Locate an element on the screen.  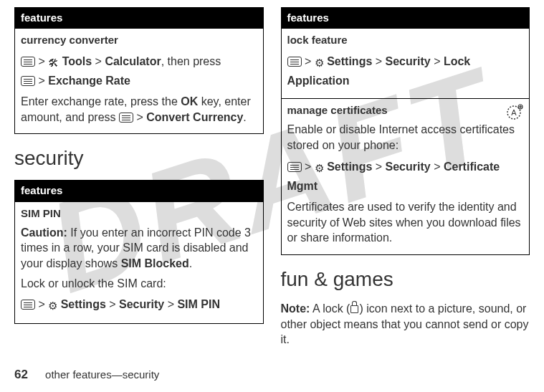
ok-key: OK is located at coordinates (189, 102).